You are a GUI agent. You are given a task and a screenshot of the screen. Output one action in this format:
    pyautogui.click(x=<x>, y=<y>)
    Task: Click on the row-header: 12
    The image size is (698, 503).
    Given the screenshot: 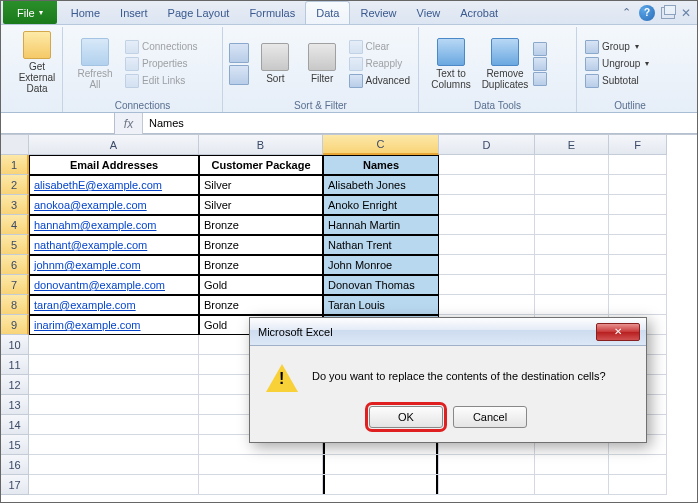 What is the action you would take?
    pyautogui.click(x=15, y=385)
    